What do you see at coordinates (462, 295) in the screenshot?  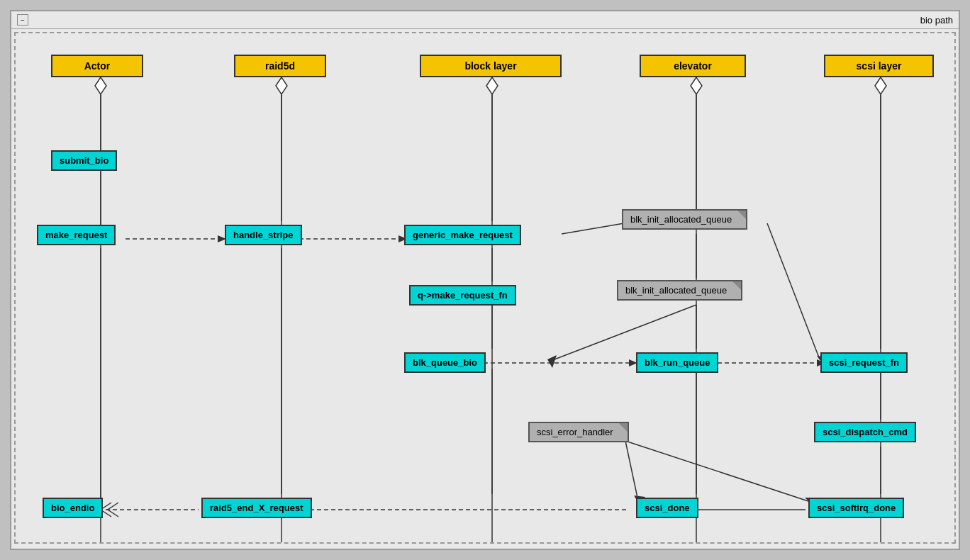 I see `q-make-request-fn-box: q->make_request_fn` at bounding box center [462, 295].